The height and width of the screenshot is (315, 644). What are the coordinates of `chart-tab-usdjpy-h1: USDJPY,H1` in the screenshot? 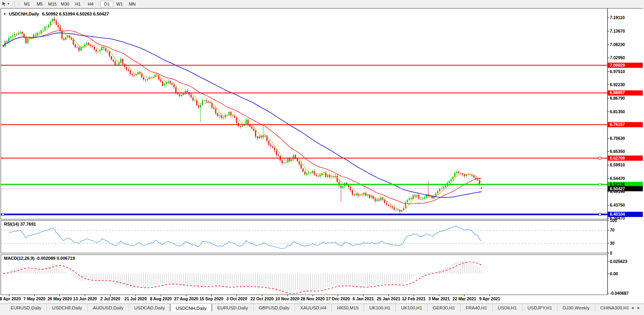 It's located at (540, 308).